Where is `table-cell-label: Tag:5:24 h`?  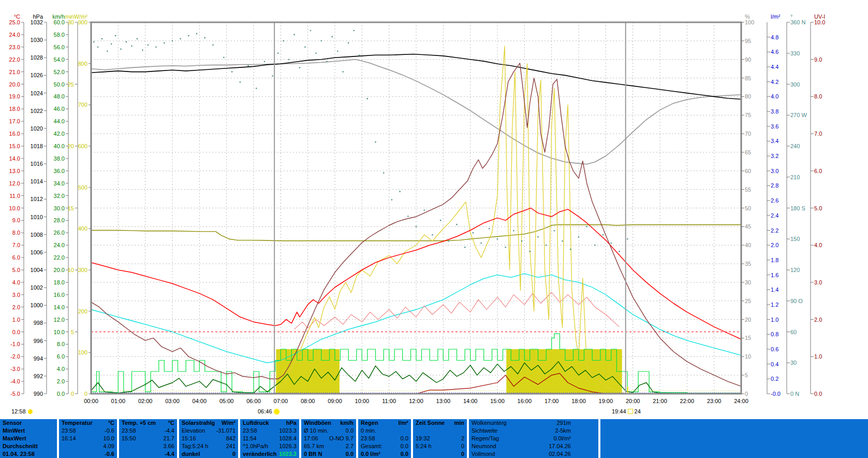 table-cell-label: Tag:5:24 h is located at coordinates (195, 447).